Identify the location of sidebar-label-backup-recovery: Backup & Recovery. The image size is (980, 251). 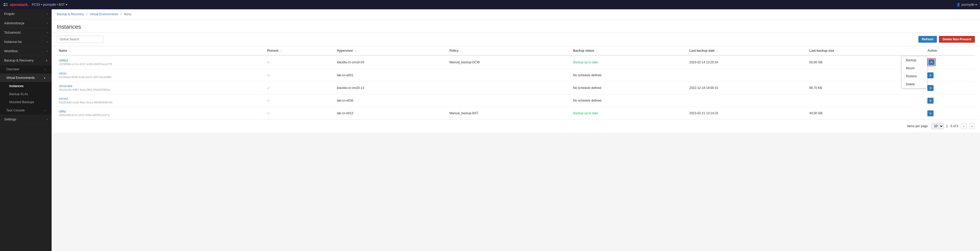
(19, 60).